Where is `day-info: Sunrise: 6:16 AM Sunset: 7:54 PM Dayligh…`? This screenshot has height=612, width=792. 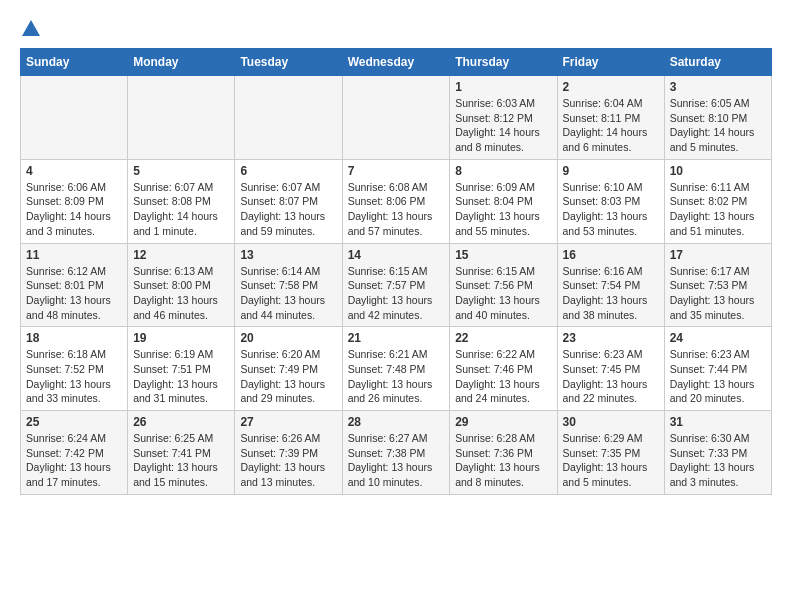 day-info: Sunrise: 6:16 AM Sunset: 7:54 PM Dayligh… is located at coordinates (611, 294).